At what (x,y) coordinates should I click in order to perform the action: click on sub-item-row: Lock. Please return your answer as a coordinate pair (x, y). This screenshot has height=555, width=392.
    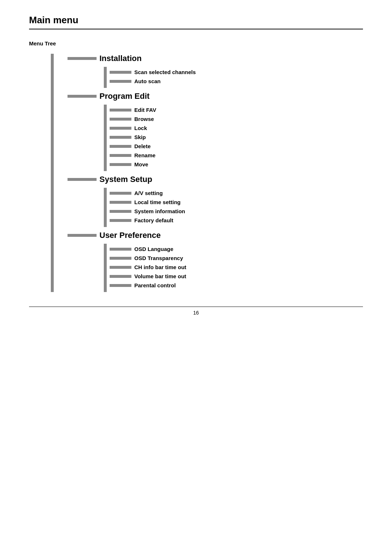
    Looking at the image, I should click on (236, 128).